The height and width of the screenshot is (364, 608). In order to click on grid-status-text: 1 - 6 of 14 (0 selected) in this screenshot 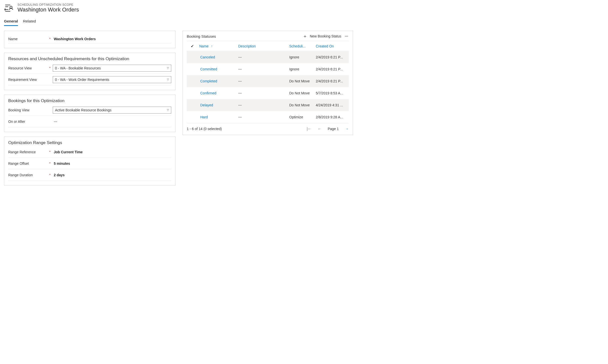, I will do `click(204, 129)`.